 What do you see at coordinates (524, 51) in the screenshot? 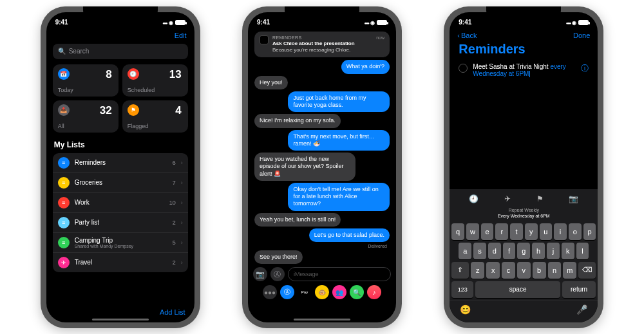
I see `page-title: Reminders` at bounding box center [524, 51].